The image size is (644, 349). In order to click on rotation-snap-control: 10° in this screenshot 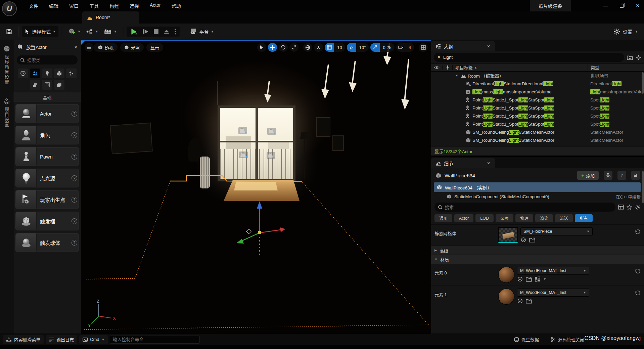, I will do `click(358, 47)`.